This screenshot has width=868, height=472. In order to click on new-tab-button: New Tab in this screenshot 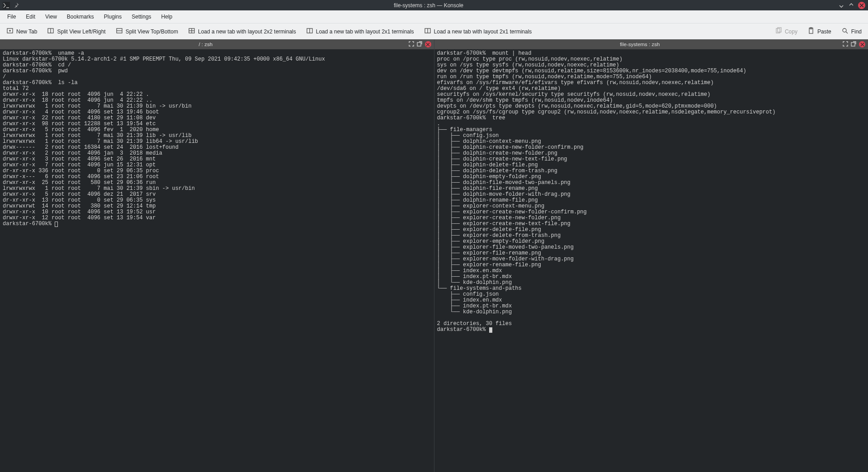, I will do `click(22, 32)`.